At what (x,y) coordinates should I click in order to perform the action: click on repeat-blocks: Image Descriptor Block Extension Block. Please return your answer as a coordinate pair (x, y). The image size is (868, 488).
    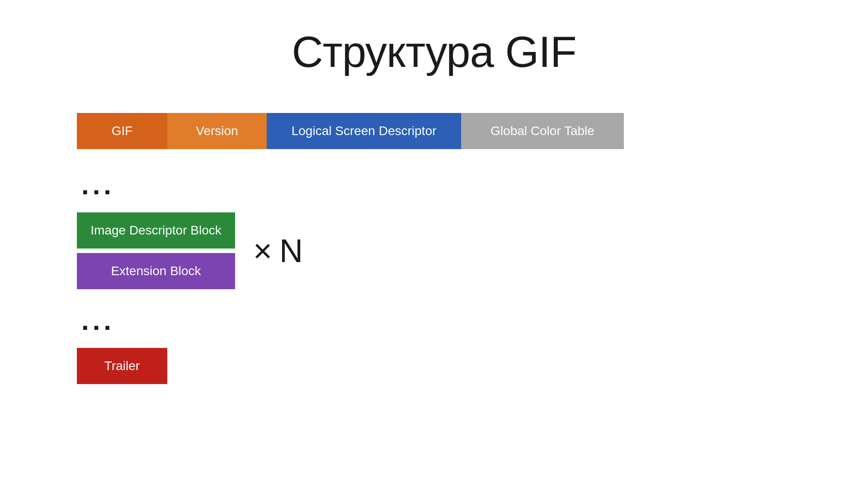
    Looking at the image, I should click on (156, 251).